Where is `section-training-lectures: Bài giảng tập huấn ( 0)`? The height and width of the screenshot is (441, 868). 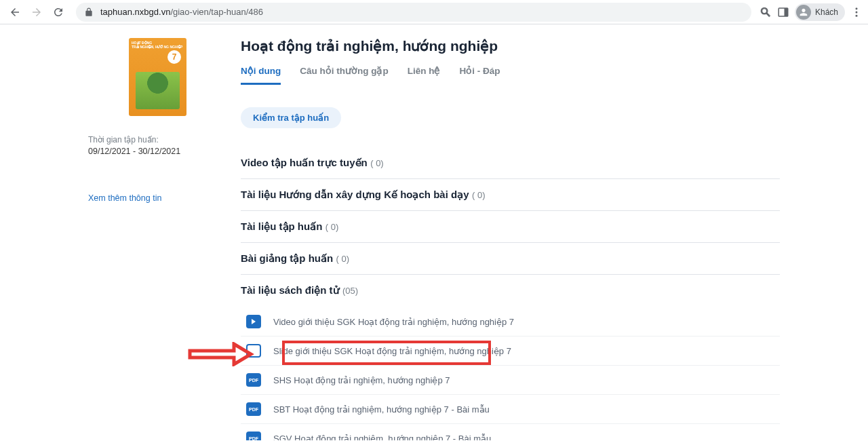
section-training-lectures: Bài giảng tập huấn ( 0) is located at coordinates (510, 259).